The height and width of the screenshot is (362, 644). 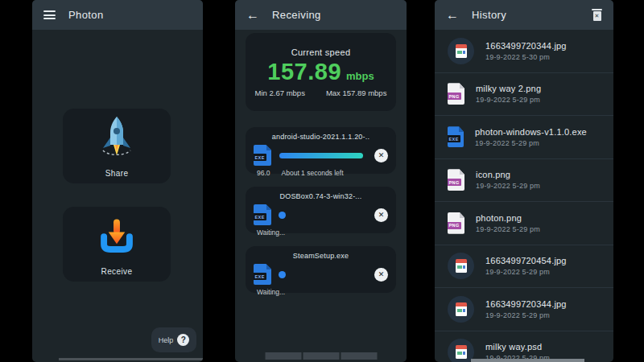 I want to click on question-mark-icon: ?, so click(x=184, y=339).